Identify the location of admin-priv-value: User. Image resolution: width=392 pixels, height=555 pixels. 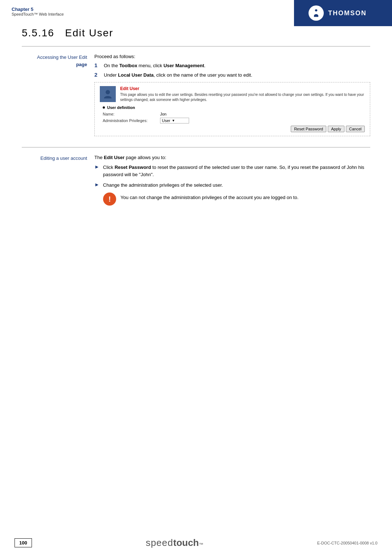
(166, 121).